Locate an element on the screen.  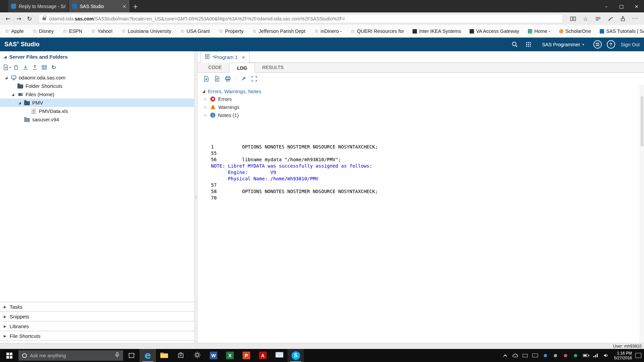
accordion-tasks: ▶ Tasks is located at coordinates (97, 306).